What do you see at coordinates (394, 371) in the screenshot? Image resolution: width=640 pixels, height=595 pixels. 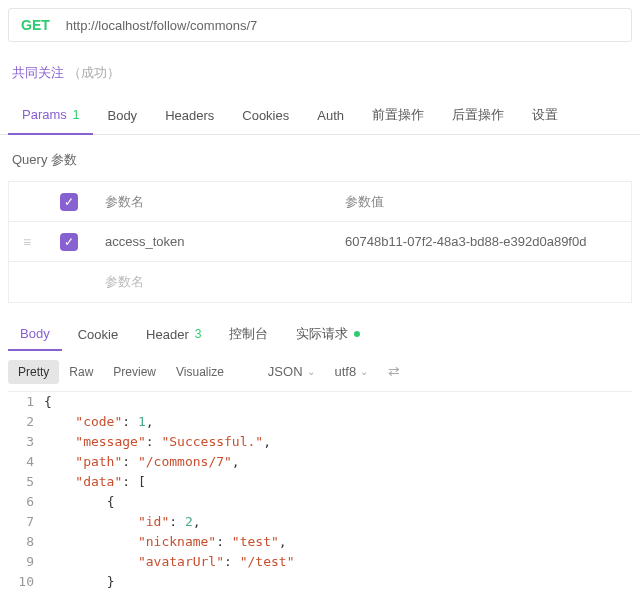 I see `wrap-toggle-icon: ⇄` at bounding box center [394, 371].